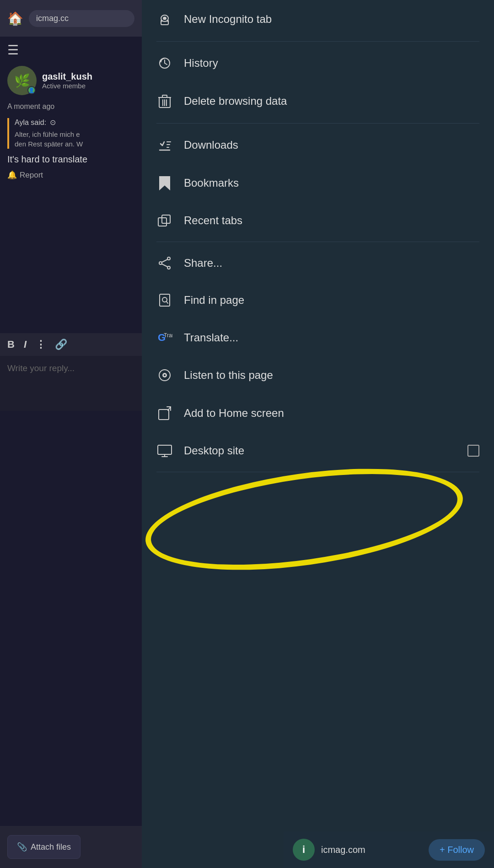  I want to click on menu-label-desktop-site: Desktop site, so click(320, 451).